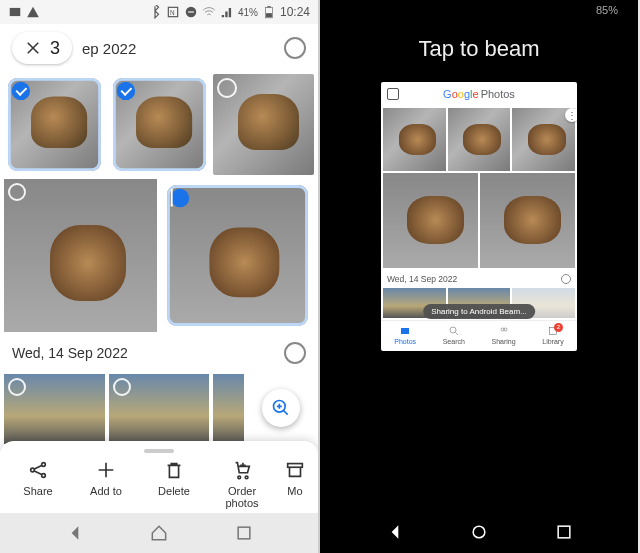 The image size is (640, 553). I want to click on library-icon: 2, so click(553, 331).